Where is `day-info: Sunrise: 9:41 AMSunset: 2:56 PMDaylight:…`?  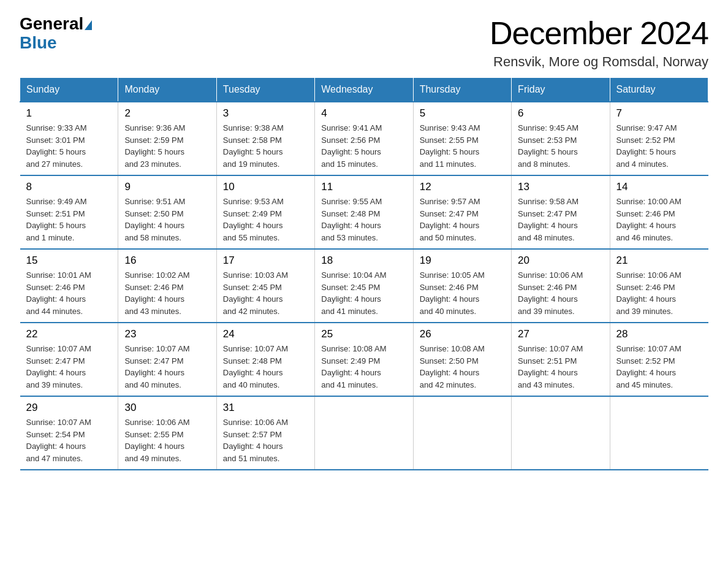 day-info: Sunrise: 9:41 AMSunset: 2:56 PMDaylight:… is located at coordinates (364, 146).